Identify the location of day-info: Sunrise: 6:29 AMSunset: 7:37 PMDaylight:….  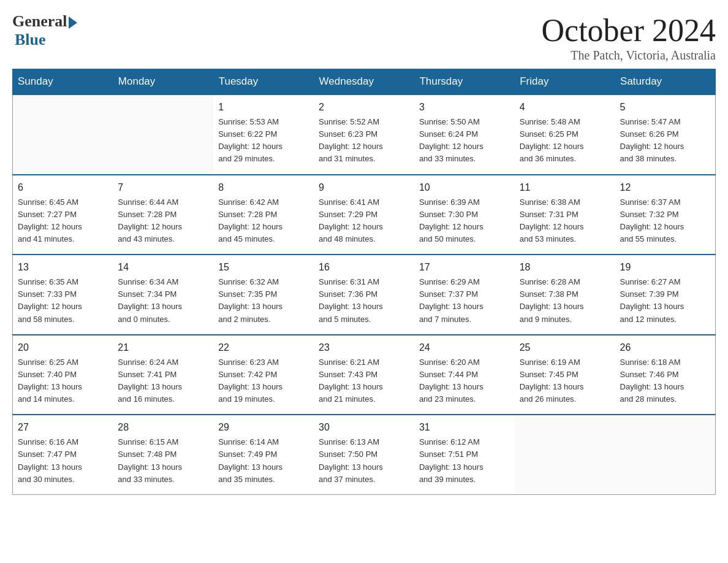
(464, 301).